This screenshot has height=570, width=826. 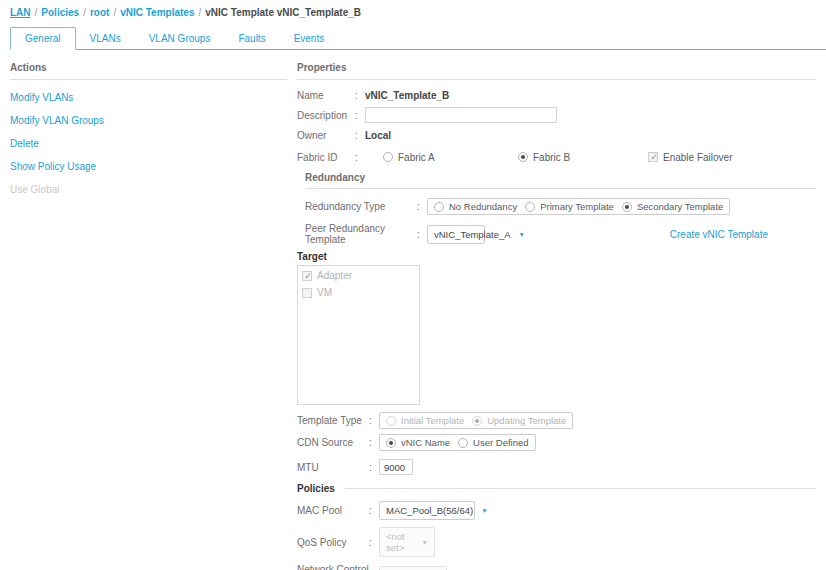 I want to click on breadcrumb-current: vNIC Template vNIC_Template_B, so click(x=283, y=12).